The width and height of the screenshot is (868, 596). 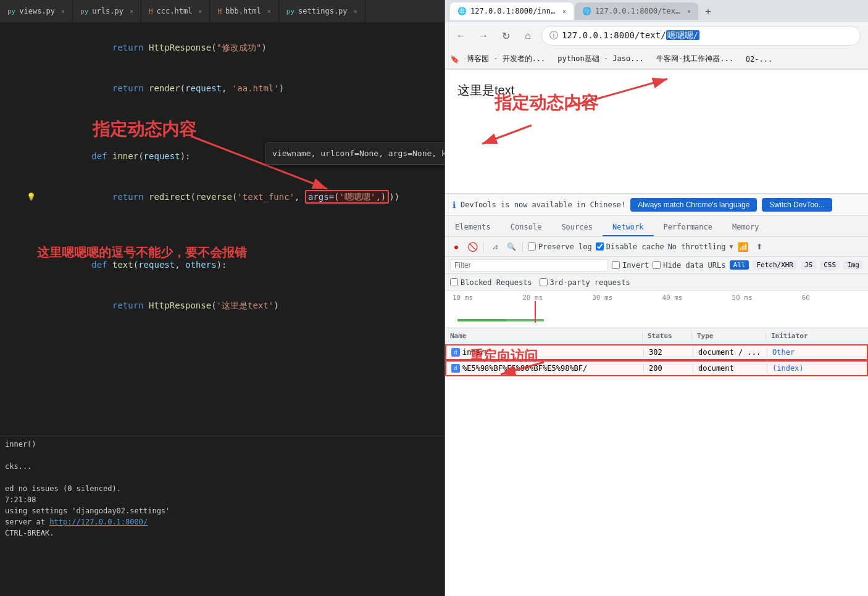 I want to click on terminal-line-6: 7:21:08, so click(x=222, y=500).